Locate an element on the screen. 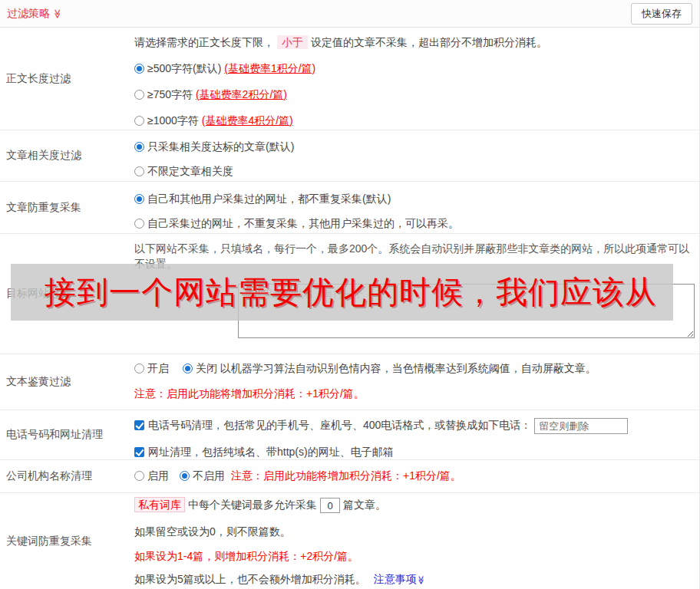 Image resolution: width=700 pixels, height=589 pixels. fee-note: (基础费率2积分/篇) is located at coordinates (241, 94).